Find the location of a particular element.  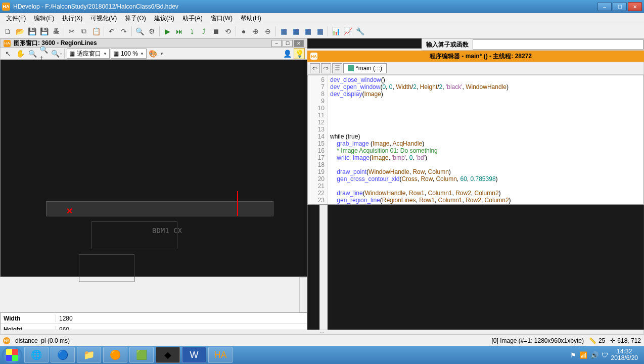

menu-edit: 编辑(E) is located at coordinates (44, 18).